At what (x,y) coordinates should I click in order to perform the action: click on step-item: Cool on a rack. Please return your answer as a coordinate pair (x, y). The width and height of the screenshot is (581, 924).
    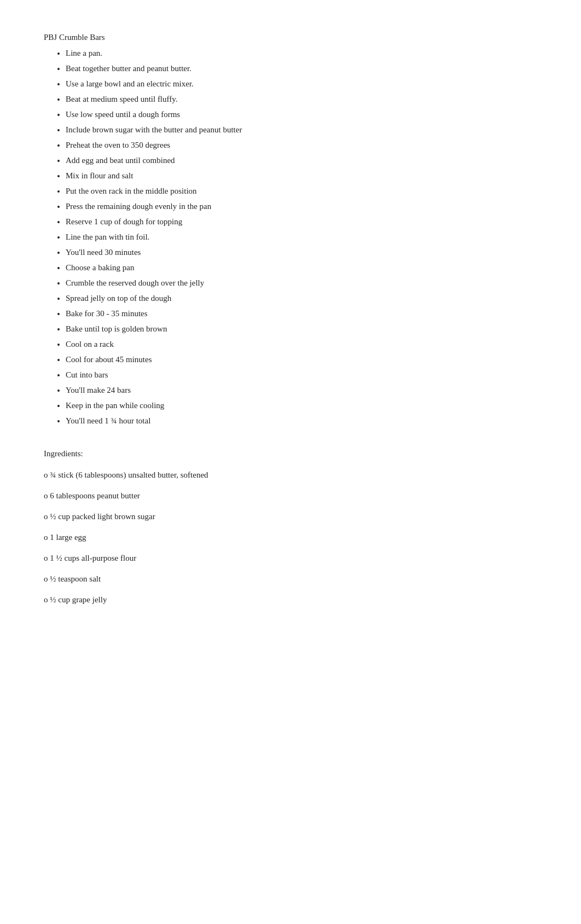
    Looking at the image, I should click on (301, 344).